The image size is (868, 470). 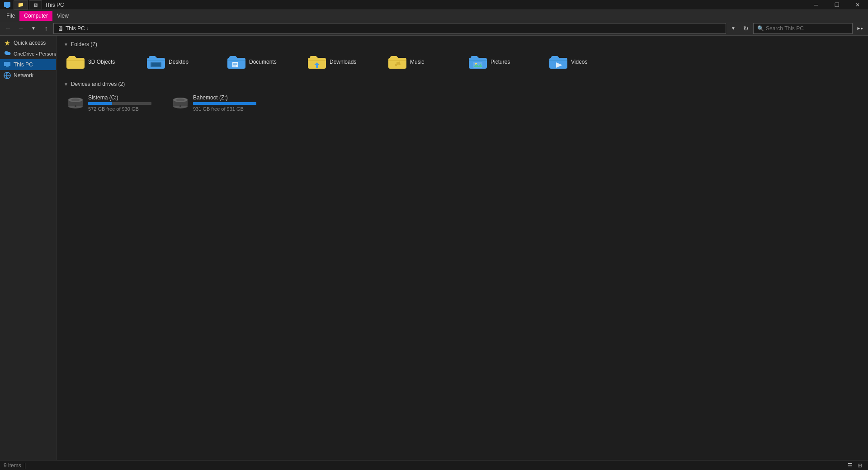 What do you see at coordinates (113, 103) in the screenshot?
I see `drive-c: Sistema (C:) 572 GB free of 930 GB` at bounding box center [113, 103].